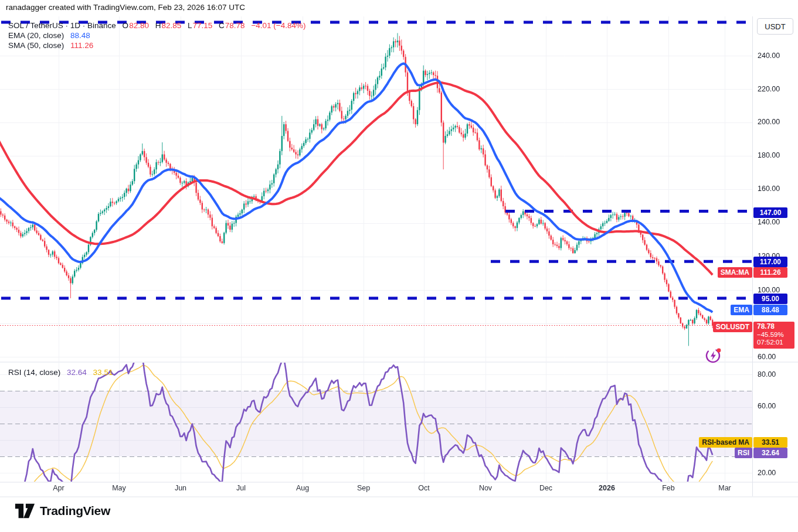 This screenshot has height=532, width=798. I want to click on price-axis-badge: 117.00, so click(770, 262).